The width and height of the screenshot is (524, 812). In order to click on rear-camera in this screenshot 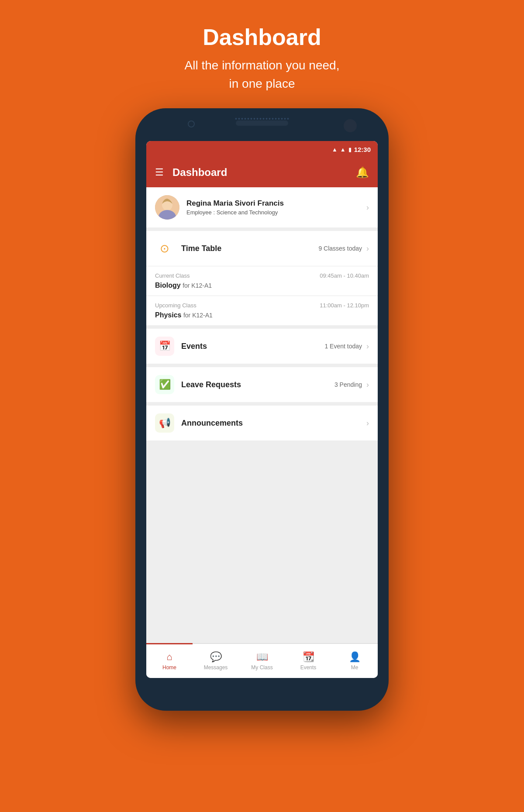, I will do `click(350, 126)`.